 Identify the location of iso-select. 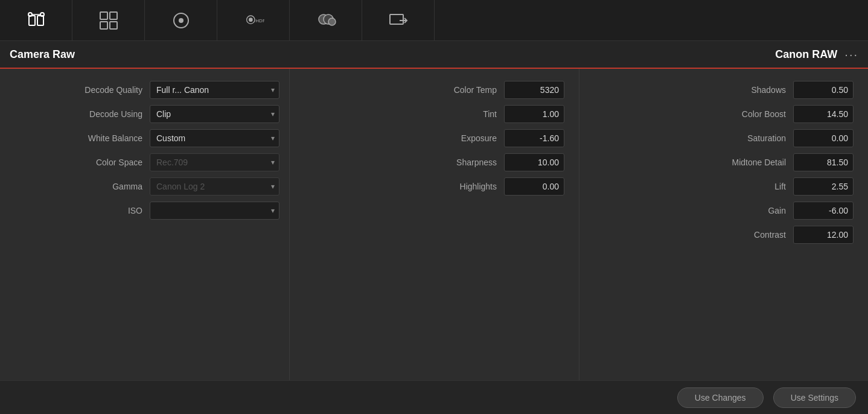
(215, 211).